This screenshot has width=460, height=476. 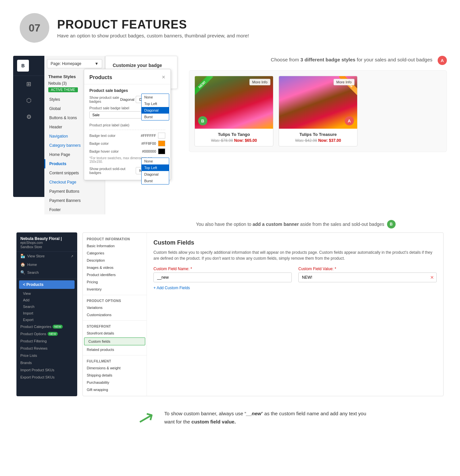 What do you see at coordinates (115, 253) in the screenshot?
I see `info-categories: Categories` at bounding box center [115, 253].